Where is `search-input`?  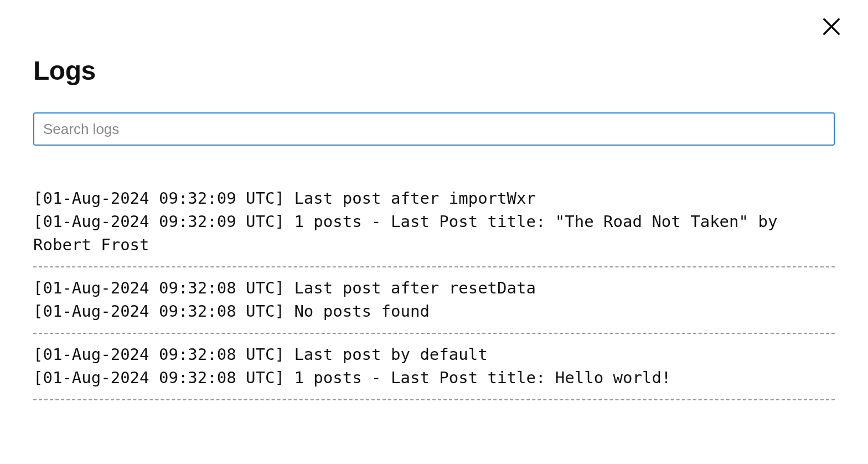
search-input is located at coordinates (434, 129).